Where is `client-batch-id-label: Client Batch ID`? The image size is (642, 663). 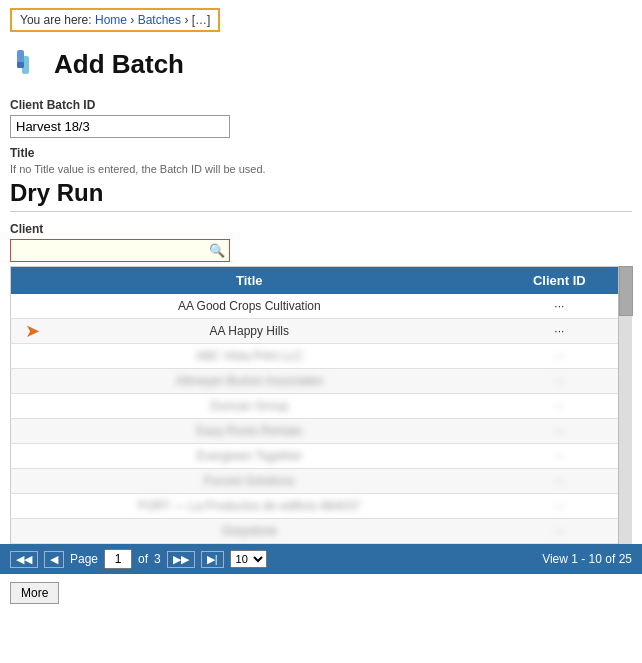 client-batch-id-label: Client Batch ID is located at coordinates (321, 105).